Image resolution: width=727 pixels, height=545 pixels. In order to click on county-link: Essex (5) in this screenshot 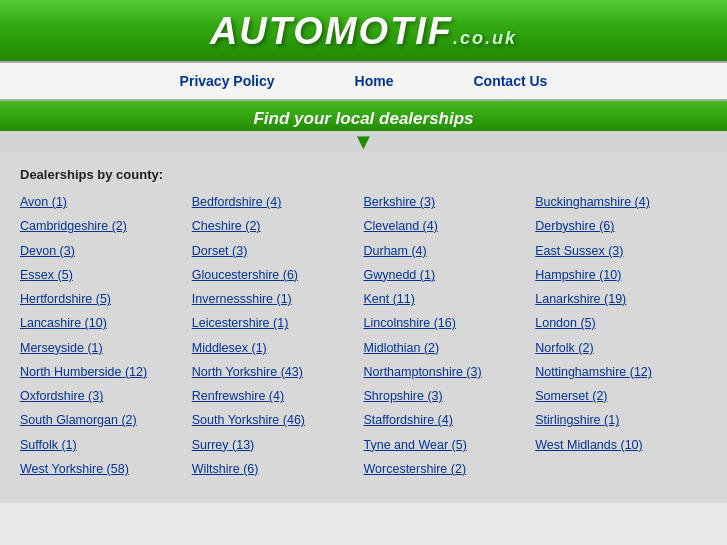, I will do `click(106, 276)`.